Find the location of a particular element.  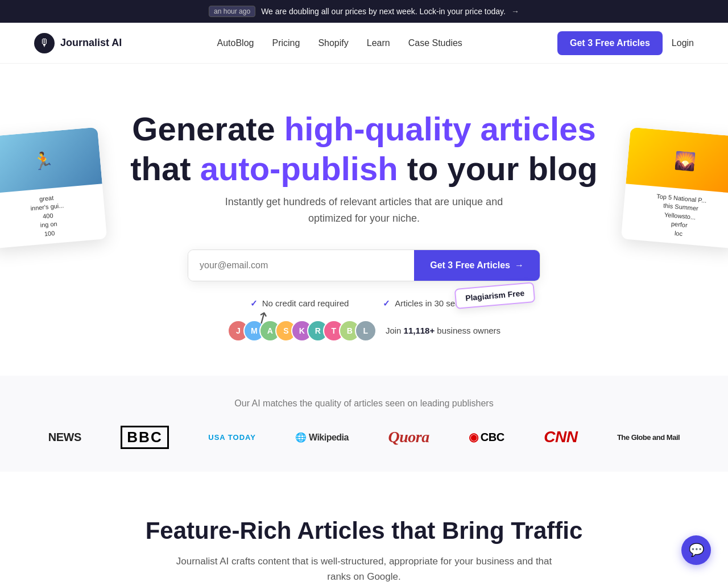

headline-part2: that is located at coordinates (165, 168).